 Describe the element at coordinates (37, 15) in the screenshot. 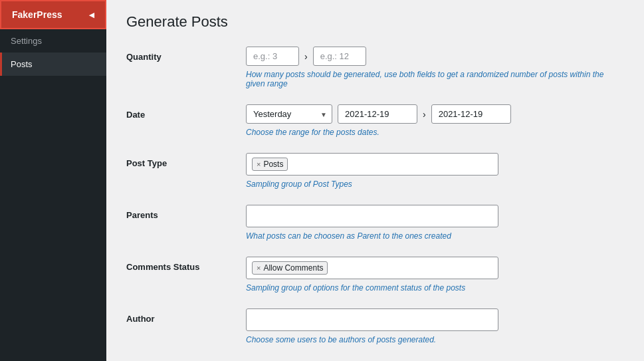

I see `sidebar-brand-label: FakerPress` at that location.